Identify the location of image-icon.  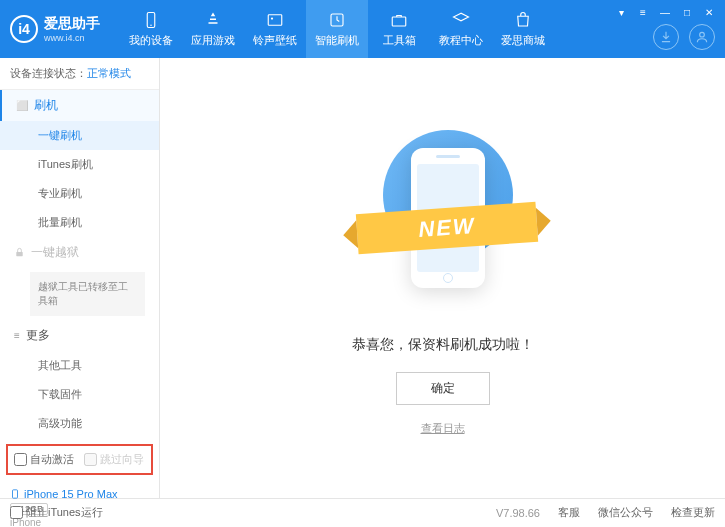
(275, 20).